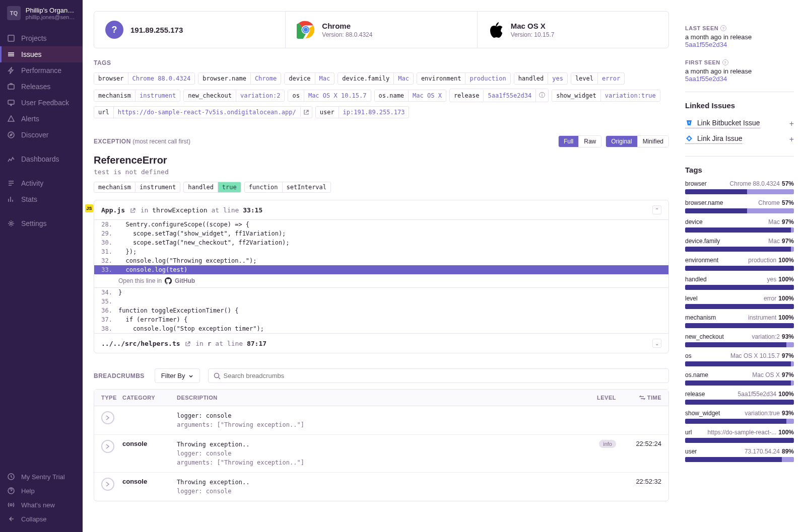 The height and width of the screenshot is (532, 806). What do you see at coordinates (740, 302) in the screenshot?
I see `tag-distribution-item: levelerror100%` at bounding box center [740, 302].